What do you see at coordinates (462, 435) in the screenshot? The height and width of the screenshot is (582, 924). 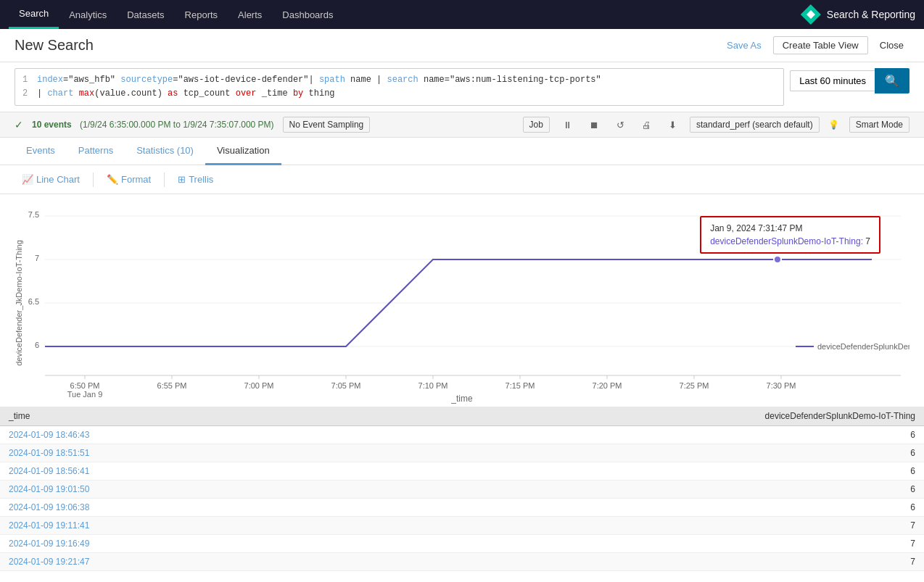 I see `table-row: 2024-01-09 18:46:436` at bounding box center [462, 435].